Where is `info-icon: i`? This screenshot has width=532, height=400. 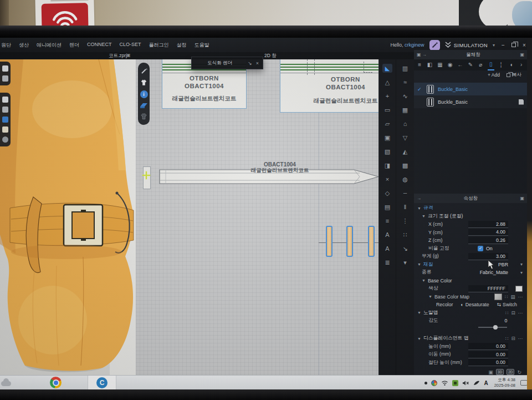 info-icon: i is located at coordinates (144, 94).